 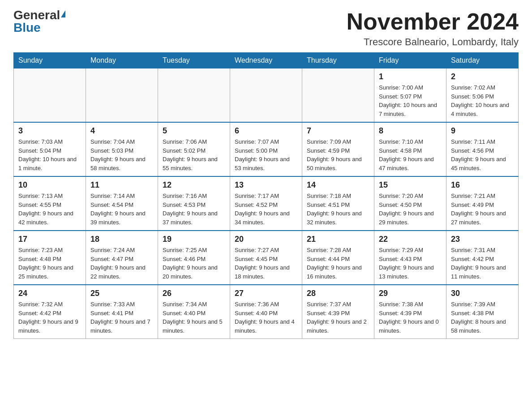 I want to click on day-info: Sunrise: 7:37 AMSunset: 4:39 PMDaylight:…, so click(x=338, y=317).